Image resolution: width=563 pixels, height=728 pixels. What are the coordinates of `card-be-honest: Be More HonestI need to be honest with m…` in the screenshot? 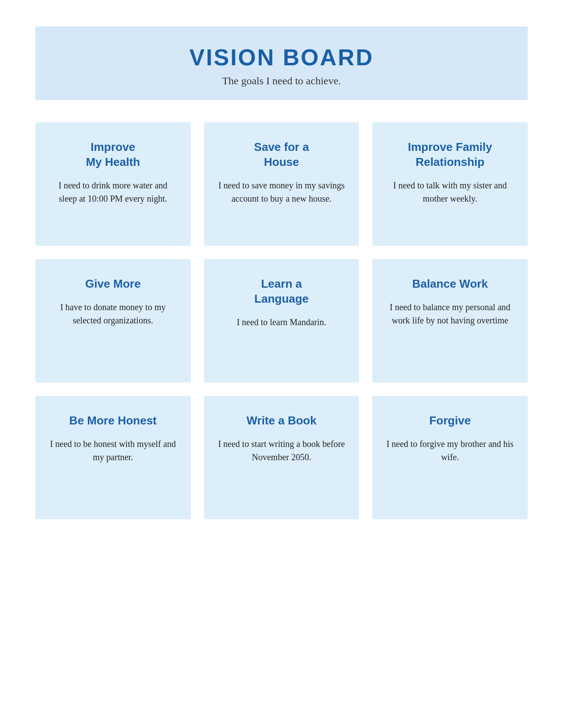 It's located at (113, 458).